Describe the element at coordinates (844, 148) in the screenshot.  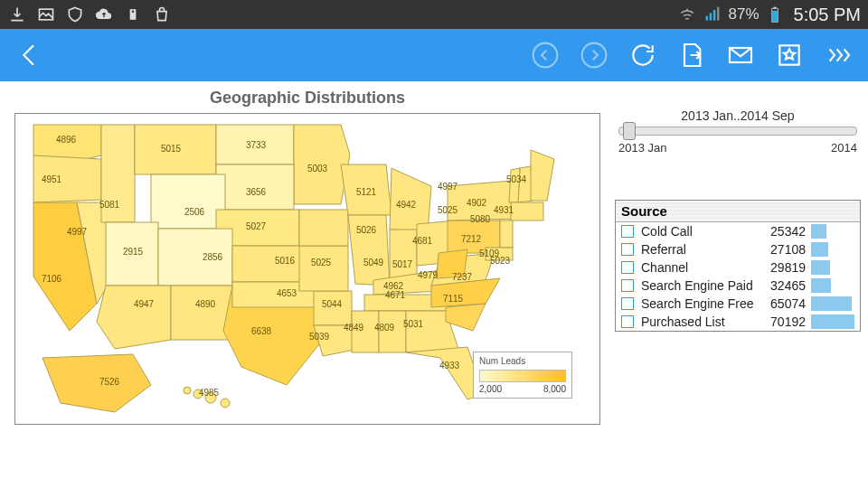
I see `timeline-end: 2014` at that location.